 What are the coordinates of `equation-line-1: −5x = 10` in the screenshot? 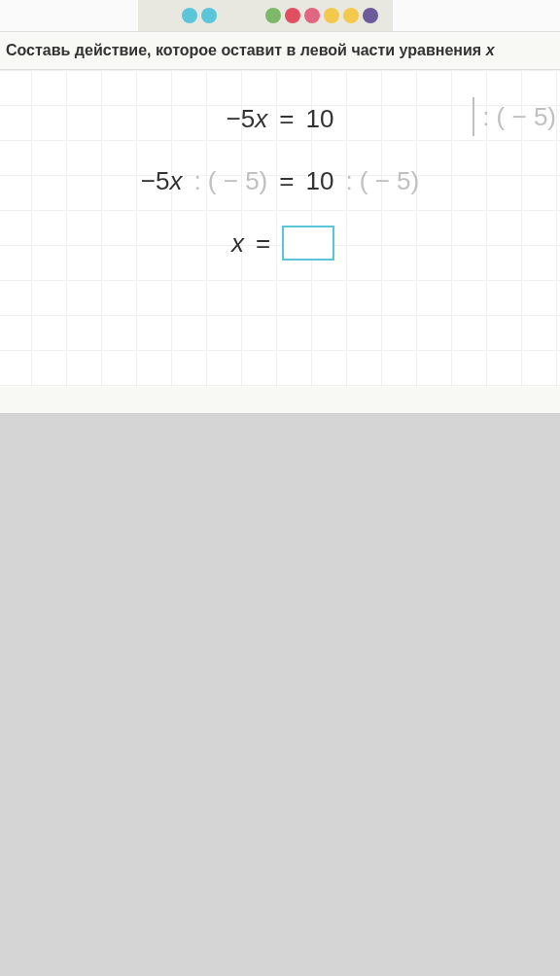 It's located at (280, 119).